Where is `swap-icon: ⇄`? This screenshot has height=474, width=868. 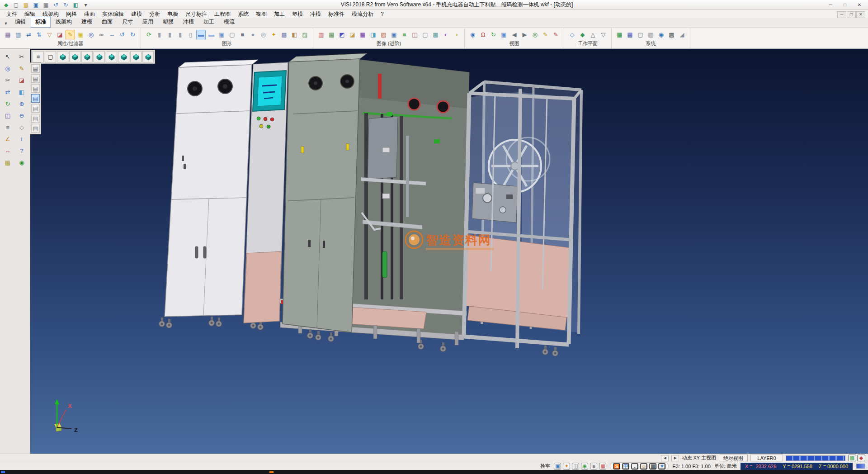
swap-icon: ⇄ is located at coordinates (29, 34).